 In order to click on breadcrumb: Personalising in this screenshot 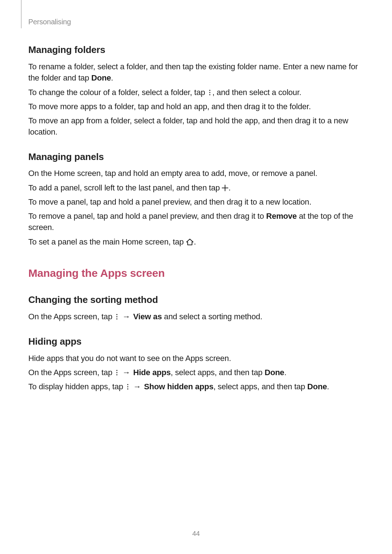, I will do `click(49, 22)`.